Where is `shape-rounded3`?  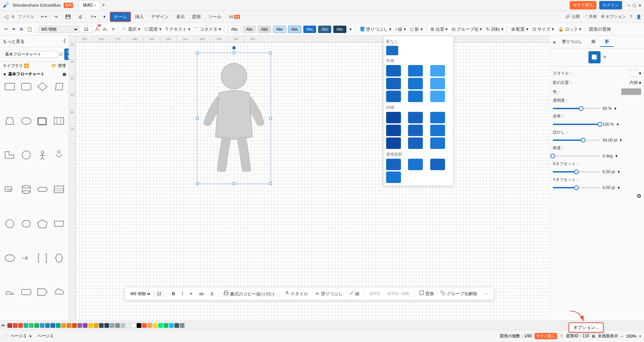
shape-rounded3 is located at coordinates (26, 292).